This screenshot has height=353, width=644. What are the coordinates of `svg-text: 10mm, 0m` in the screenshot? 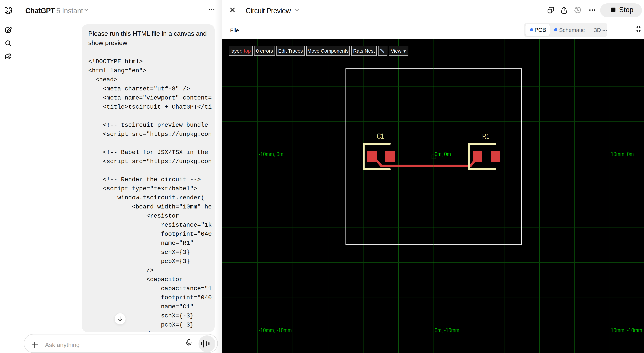 It's located at (622, 154).